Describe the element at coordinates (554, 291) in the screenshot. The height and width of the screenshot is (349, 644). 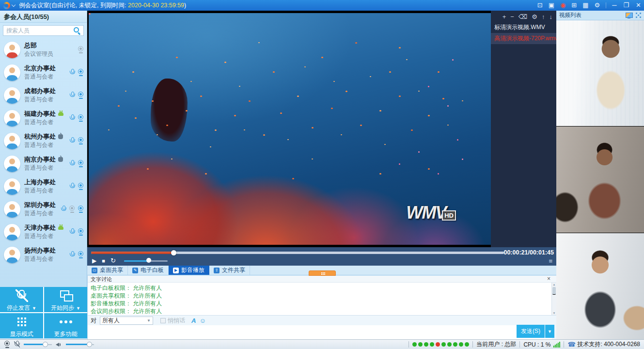
I see `scrollbar-thumb` at that location.